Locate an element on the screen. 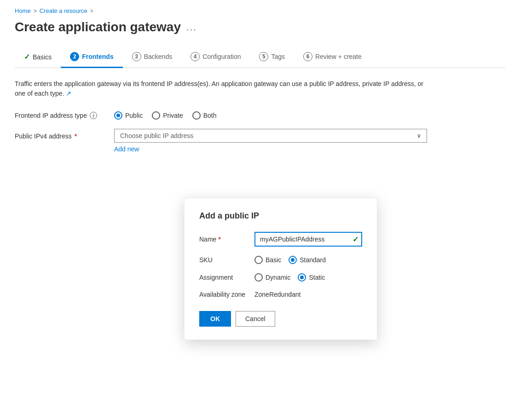 The image size is (520, 420). tab-tags-label: Tags is located at coordinates (278, 57).